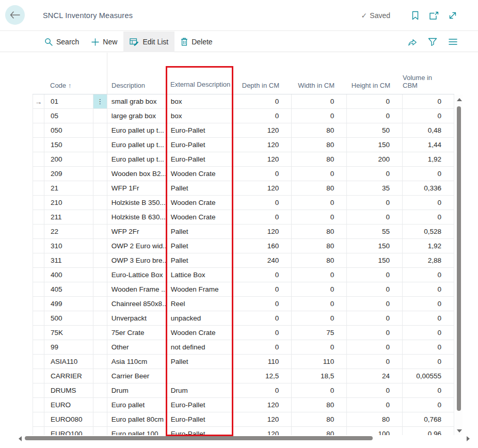 Image resolution: width=478 pixels, height=448 pixels. What do you see at coordinates (200, 275) in the screenshot?
I see `cell-external-description: Lattice Box` at bounding box center [200, 275].